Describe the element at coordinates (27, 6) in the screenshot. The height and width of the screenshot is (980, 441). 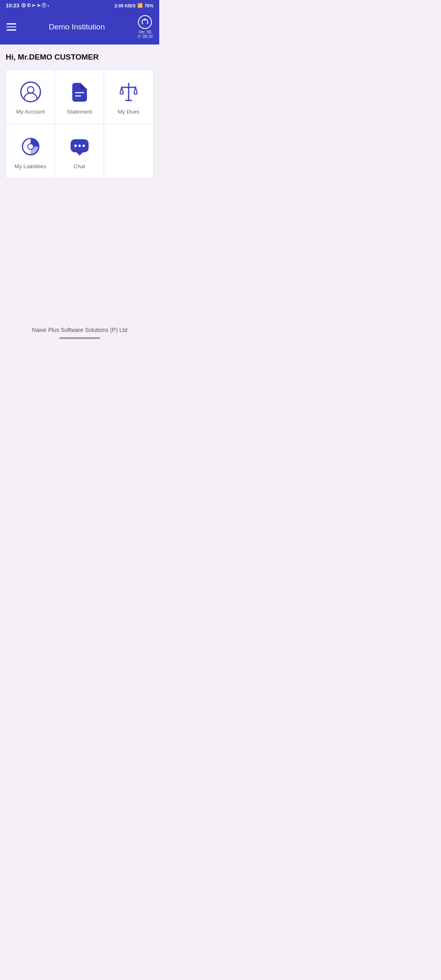
I see `status-left: 10:23 Ⓑ ✆ ⊳ ➤ ⓕ •` at that location.